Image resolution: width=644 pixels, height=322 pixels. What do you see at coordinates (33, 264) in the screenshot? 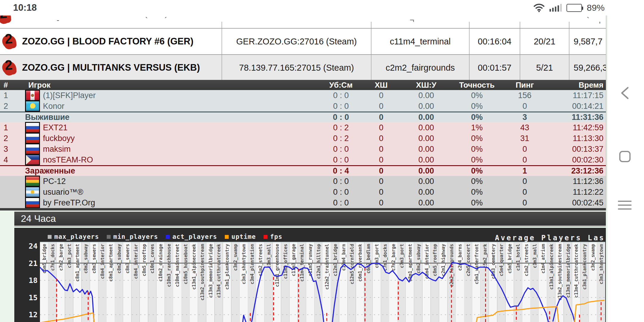
I see `svg-text: 21` at bounding box center [33, 264].